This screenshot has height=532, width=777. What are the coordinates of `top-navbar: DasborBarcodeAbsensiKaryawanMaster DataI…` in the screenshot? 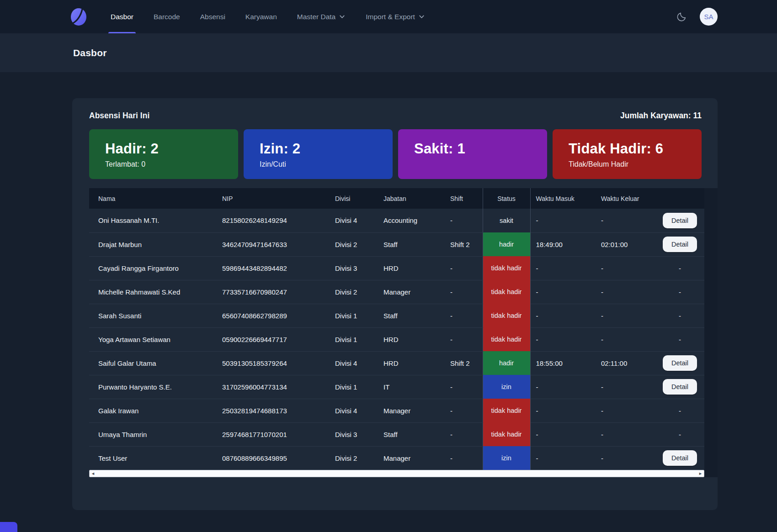 It's located at (388, 16).